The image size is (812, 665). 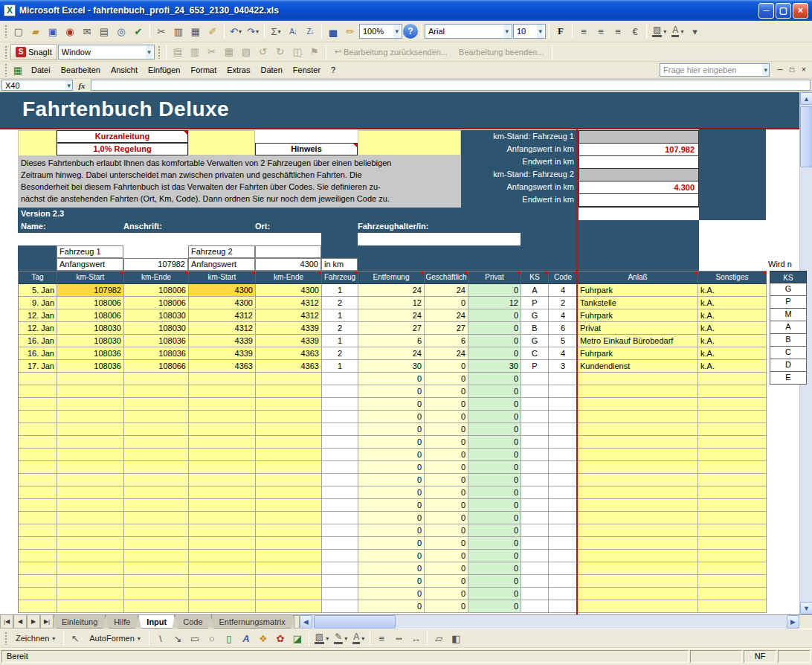 I want to click on cell: 30, so click(x=495, y=366).